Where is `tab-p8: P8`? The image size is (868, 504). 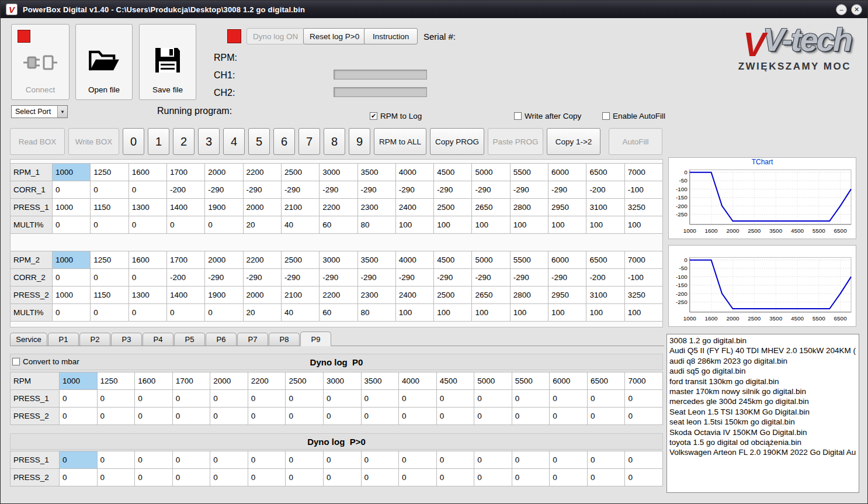 tab-p8: P8 is located at coordinates (284, 339).